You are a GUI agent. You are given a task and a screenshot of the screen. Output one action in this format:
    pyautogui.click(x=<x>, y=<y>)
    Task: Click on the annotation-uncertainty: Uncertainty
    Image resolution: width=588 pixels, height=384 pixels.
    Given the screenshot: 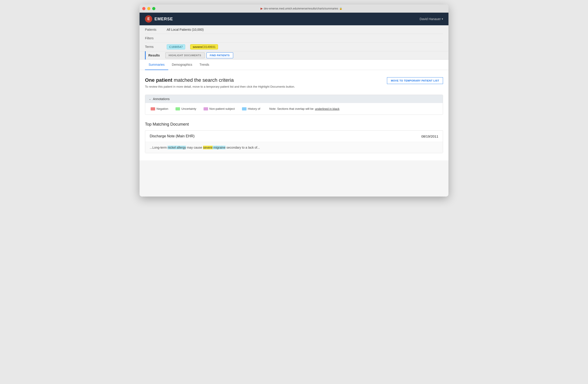 What is the action you would take?
    pyautogui.click(x=186, y=109)
    